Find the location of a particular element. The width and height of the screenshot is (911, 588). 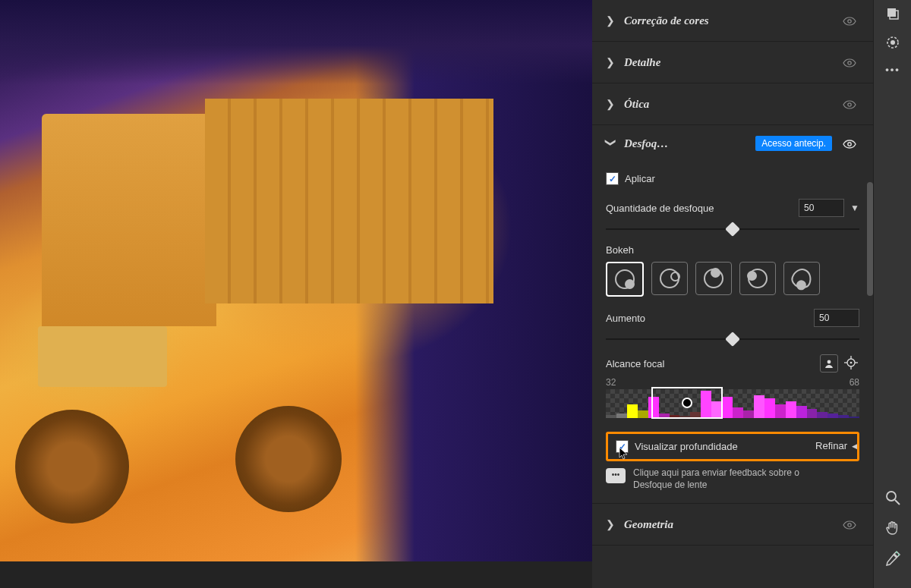

focal-range-handle is located at coordinates (687, 403).